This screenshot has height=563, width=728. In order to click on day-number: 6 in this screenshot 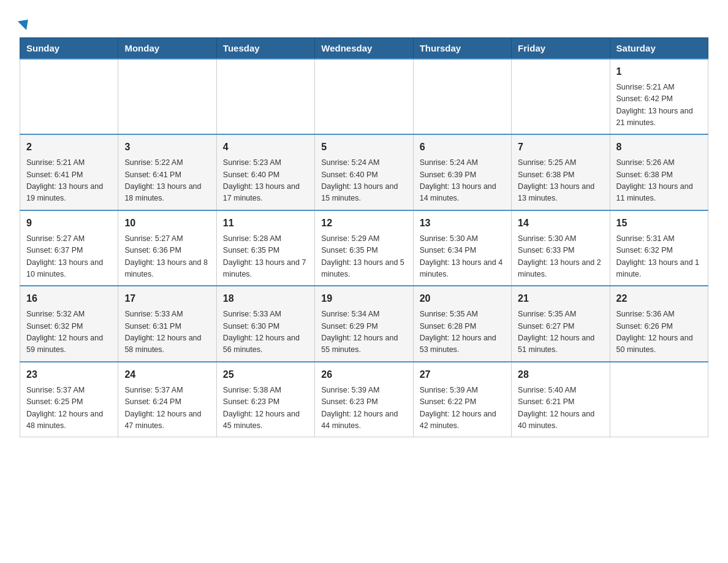, I will do `click(462, 147)`.